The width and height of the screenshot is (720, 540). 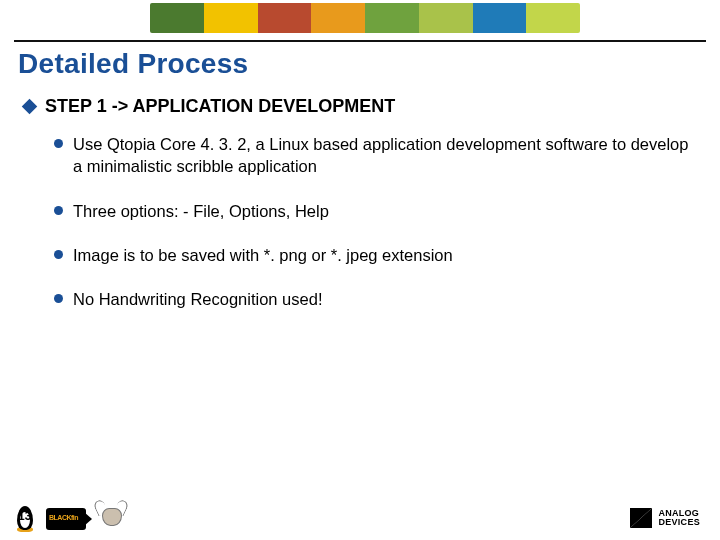 What do you see at coordinates (198, 299) in the screenshot?
I see `list-item-text: No Handwriting Recognition used!` at bounding box center [198, 299].